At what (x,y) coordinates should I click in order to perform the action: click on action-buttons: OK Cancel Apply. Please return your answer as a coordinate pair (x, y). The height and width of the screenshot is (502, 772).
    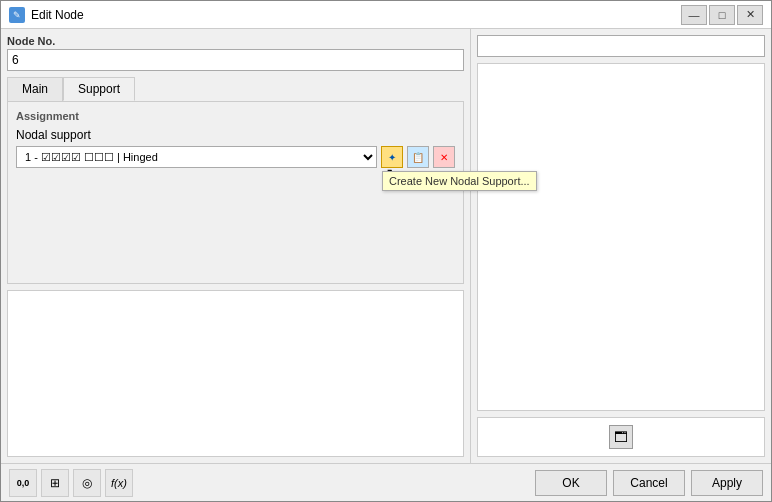
    Looking at the image, I should click on (649, 483).